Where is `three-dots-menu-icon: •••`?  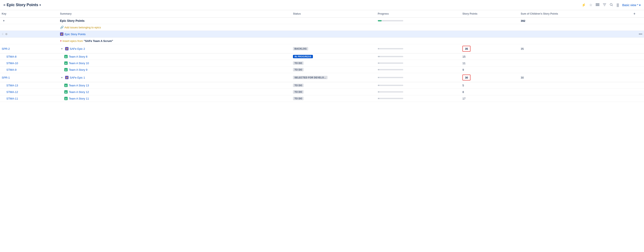
three-dots-menu-icon: ••• is located at coordinates (640, 34).